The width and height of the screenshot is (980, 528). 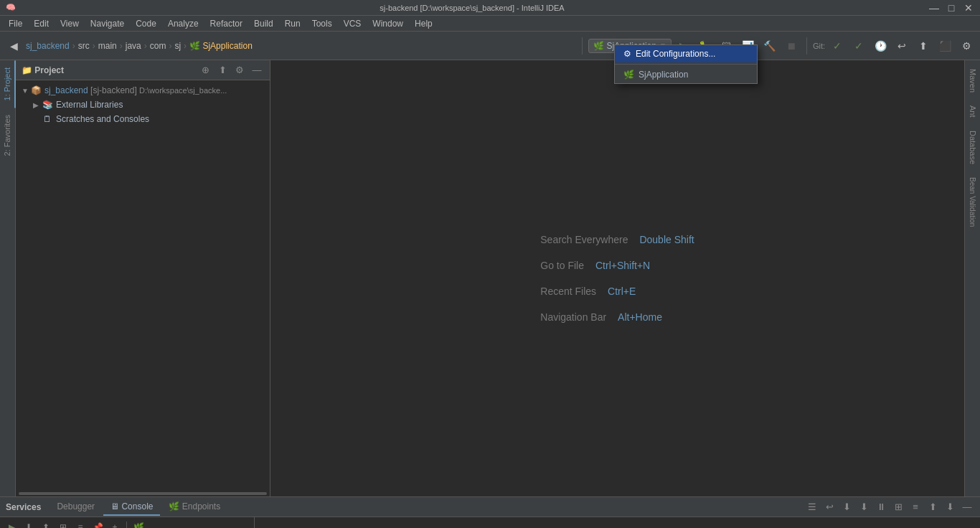 What do you see at coordinates (108, 46) in the screenshot?
I see `breadcrumb-main: main` at bounding box center [108, 46].